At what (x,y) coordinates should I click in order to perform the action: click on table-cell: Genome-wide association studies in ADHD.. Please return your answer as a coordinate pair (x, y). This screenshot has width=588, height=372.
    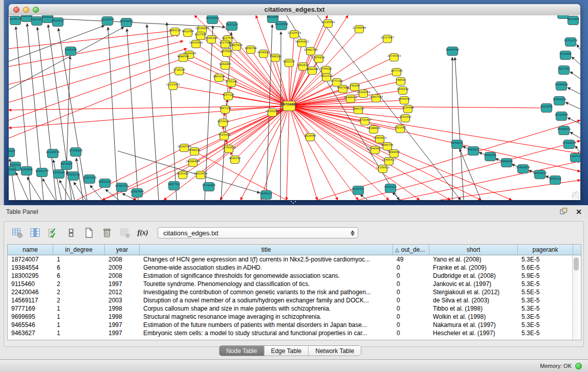
    Looking at the image, I should click on (266, 268).